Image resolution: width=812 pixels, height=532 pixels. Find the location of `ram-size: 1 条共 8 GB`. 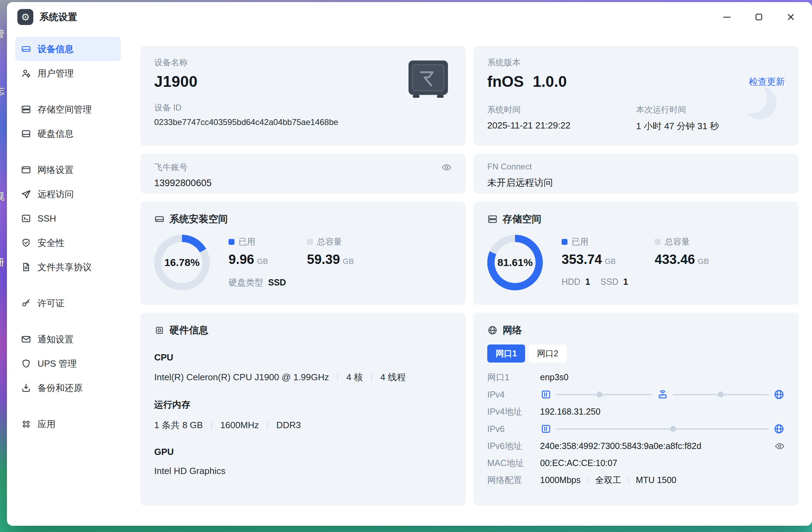

ram-size: 1 条共 8 GB is located at coordinates (179, 425).